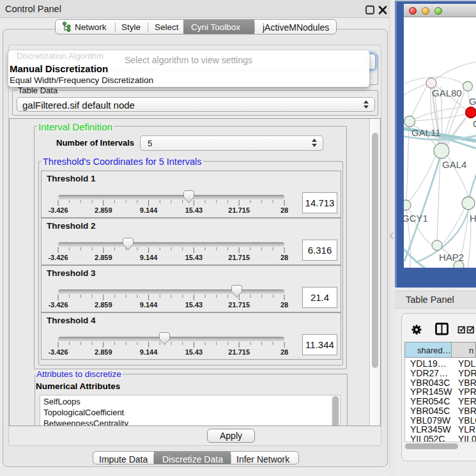 The image size is (476, 476). I want to click on svg-text: HAP2, so click(451, 257).